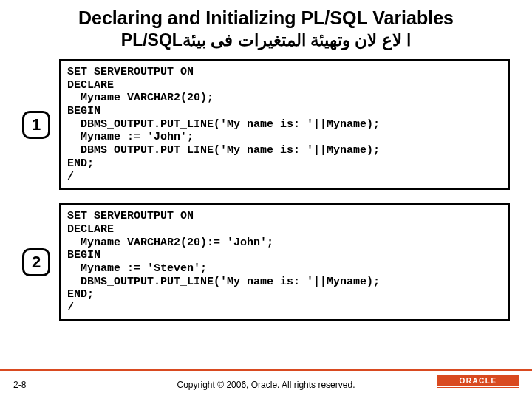 Image resolution: width=532 pixels, height=399 pixels. What do you see at coordinates (266, 372) in the screenshot?
I see `footer-divider-thin` at bounding box center [266, 372].